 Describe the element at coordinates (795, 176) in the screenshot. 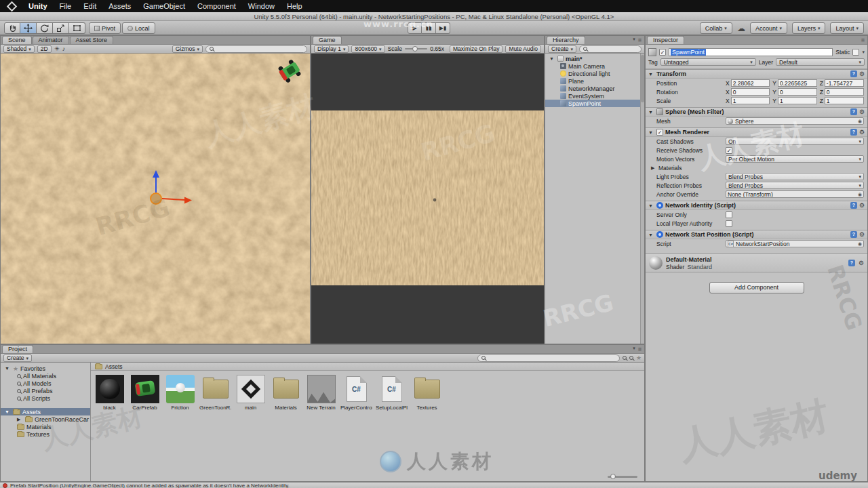

I see `light-probes-dropdown: Blend Probes▾` at that location.